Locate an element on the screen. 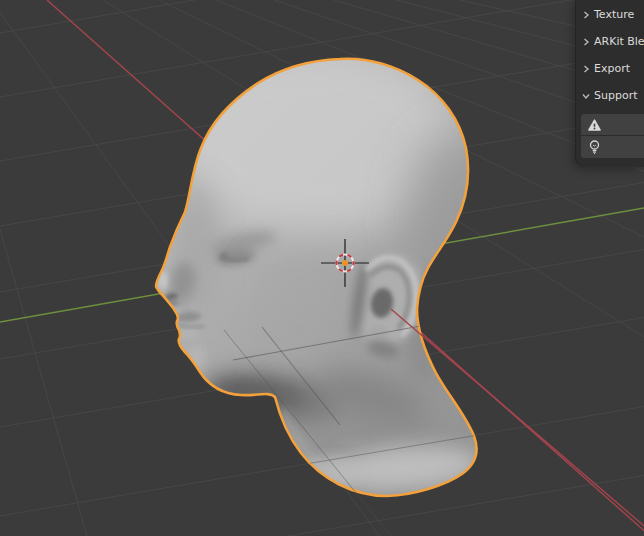  panel-label: Support is located at coordinates (616, 96).